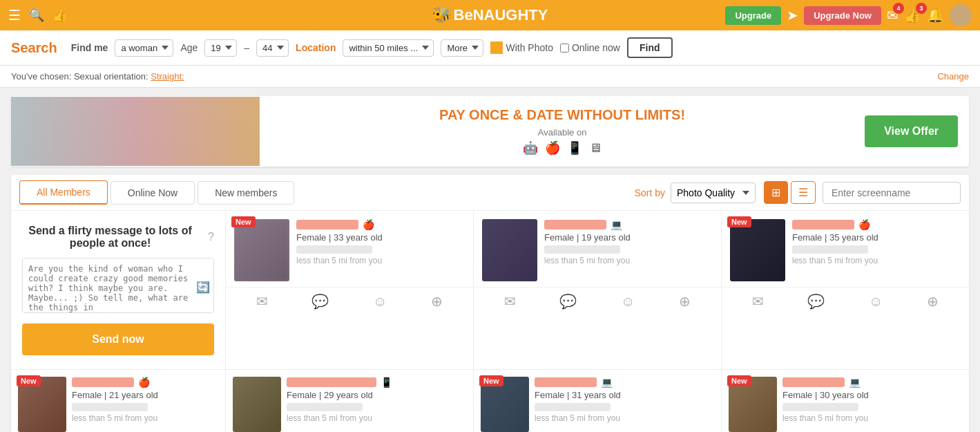 The width and height of the screenshot is (980, 432). Describe the element at coordinates (575, 148) in the screenshot. I see `mobile-icon: 📱` at that location.